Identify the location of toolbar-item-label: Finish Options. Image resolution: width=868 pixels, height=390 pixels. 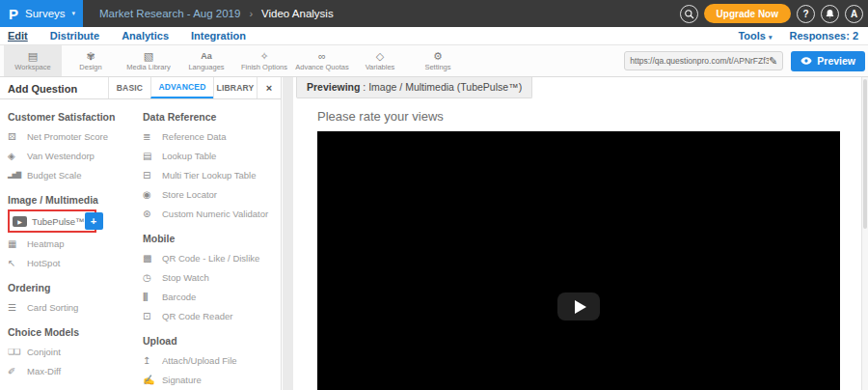
(264, 68).